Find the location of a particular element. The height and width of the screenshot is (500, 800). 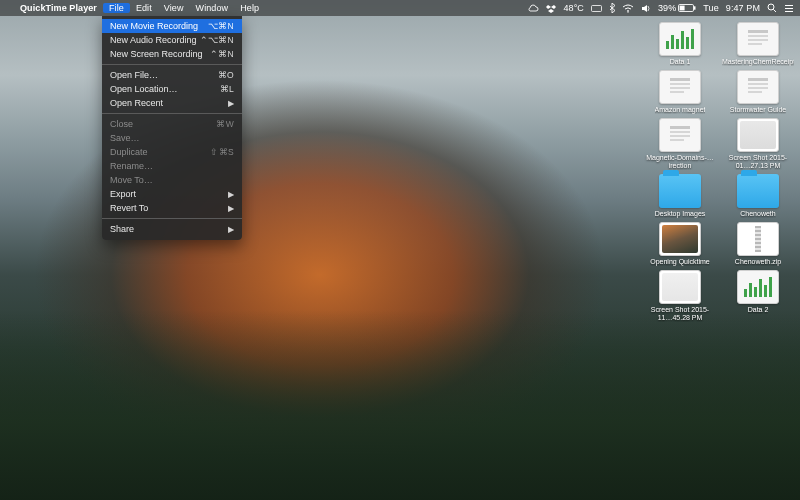

clock-time: 9:47 PM is located at coordinates (743, 8).